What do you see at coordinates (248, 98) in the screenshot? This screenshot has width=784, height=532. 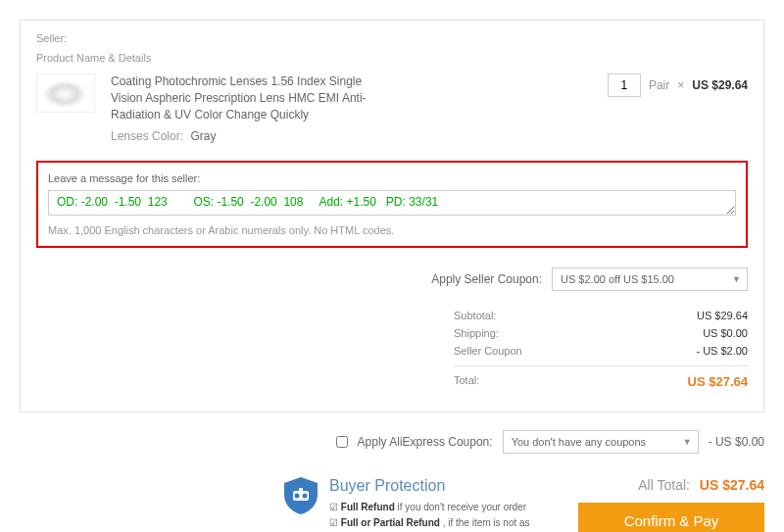 I see `product-title: Coating Photochromic Lenses 1.56 Index S…` at bounding box center [248, 98].